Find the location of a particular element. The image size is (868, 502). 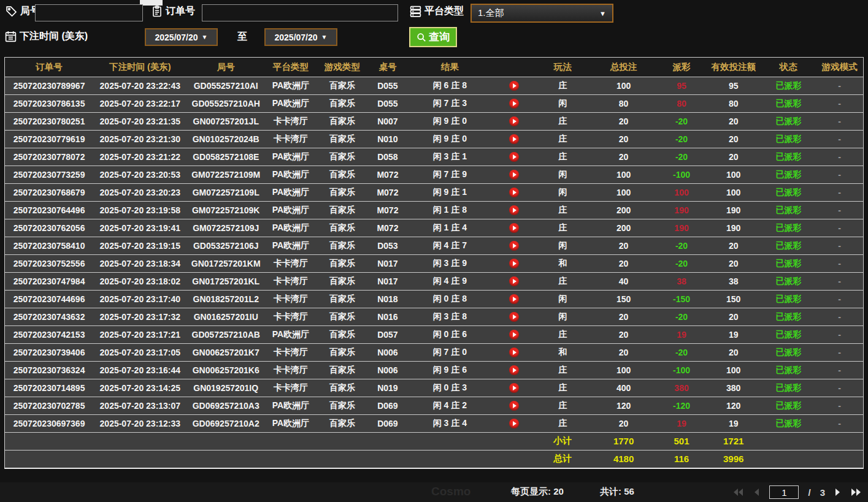

cell-bet-type: 闲 is located at coordinates (563, 174).